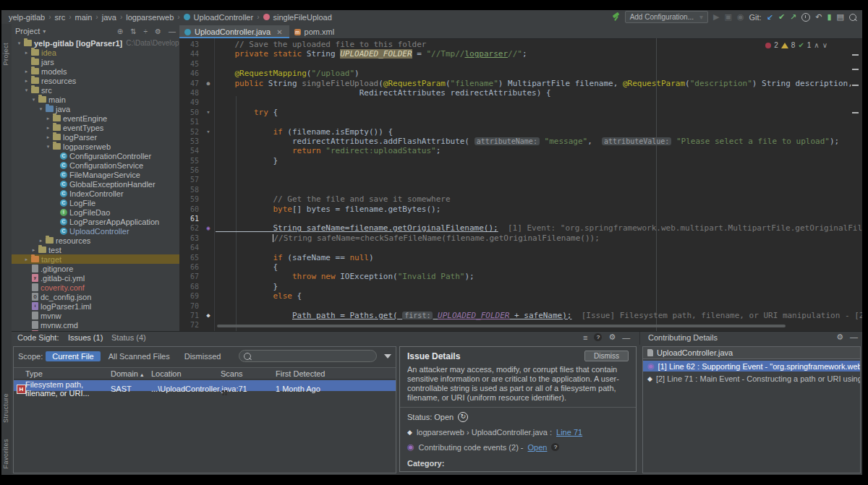 The width and height of the screenshot is (868, 485). Describe the element at coordinates (95, 325) in the screenshot. I see `tree-item: mvnw.cmd` at that location.